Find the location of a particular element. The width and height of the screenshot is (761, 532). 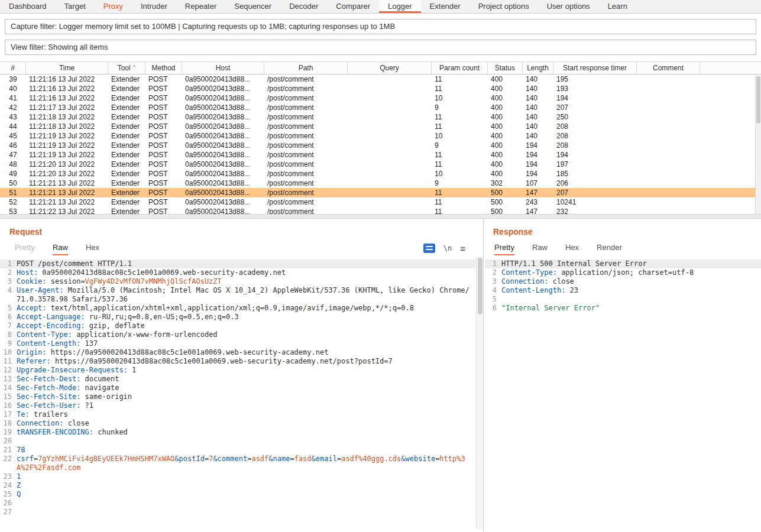

wrap-lines-icon is located at coordinates (429, 248).